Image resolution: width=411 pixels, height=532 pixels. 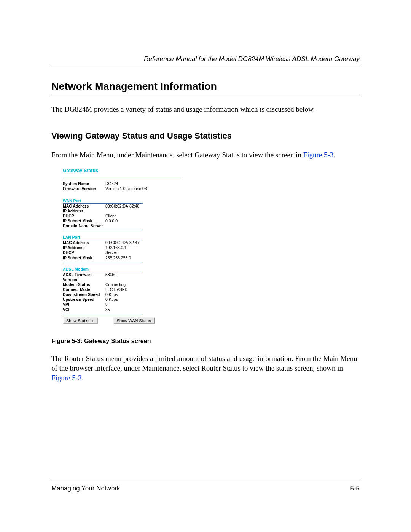 I want to click on value-lan-mac: 00:C0:02:DA:82:47, so click(x=143, y=243).